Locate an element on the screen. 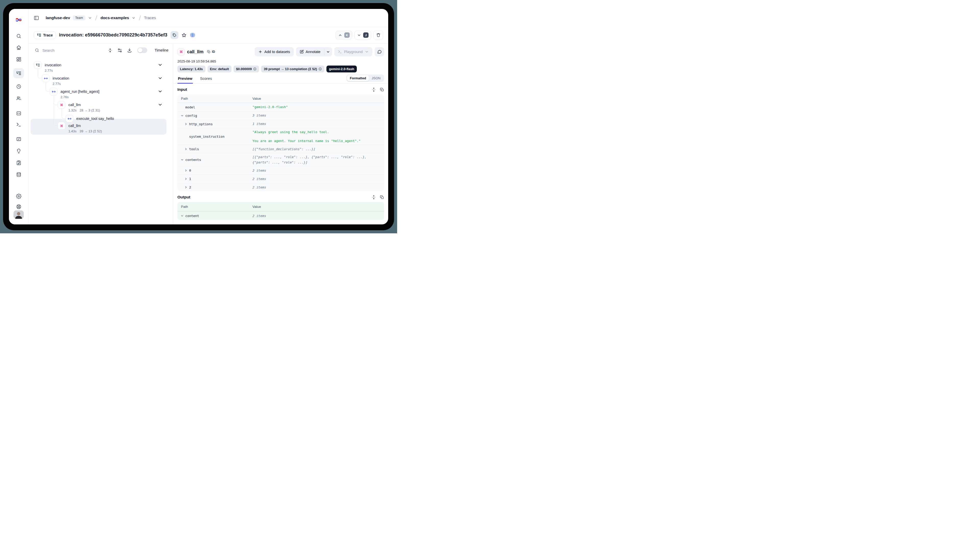  table-row: config3 items is located at coordinates (281, 116).